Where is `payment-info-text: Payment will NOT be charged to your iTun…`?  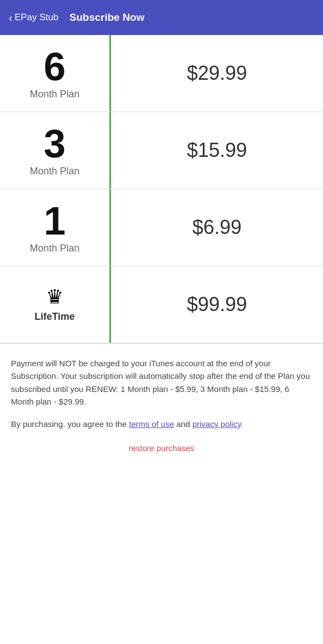 payment-info-text: Payment will NOT be charged to your iTun… is located at coordinates (162, 383).